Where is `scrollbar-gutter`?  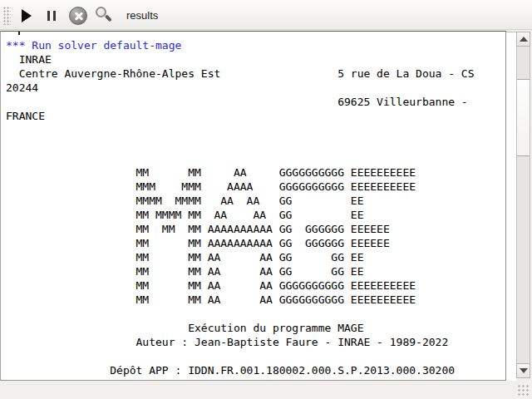 scrollbar-gutter is located at coordinates (511, 206).